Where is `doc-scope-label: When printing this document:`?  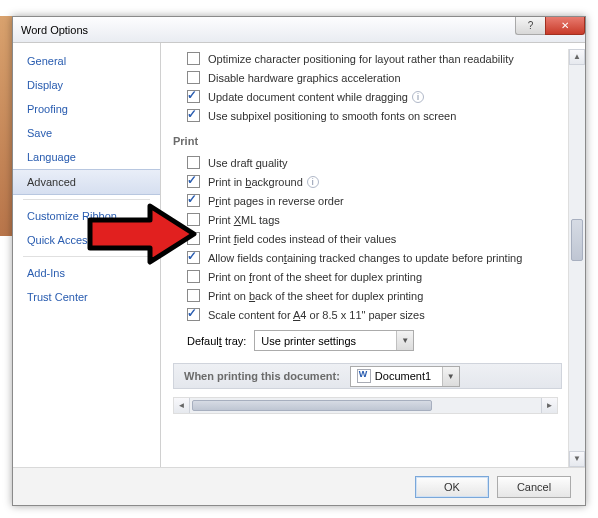
doc-scope-label: When printing this document: is located at coordinates (262, 376).